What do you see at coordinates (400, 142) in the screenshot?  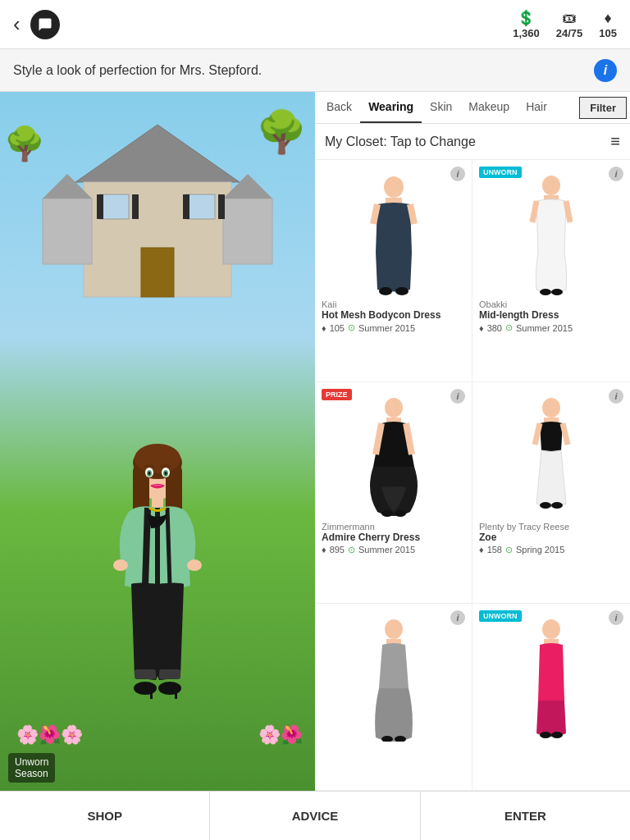 I see `closet-title: My Closet: Tap to Change` at bounding box center [400, 142].